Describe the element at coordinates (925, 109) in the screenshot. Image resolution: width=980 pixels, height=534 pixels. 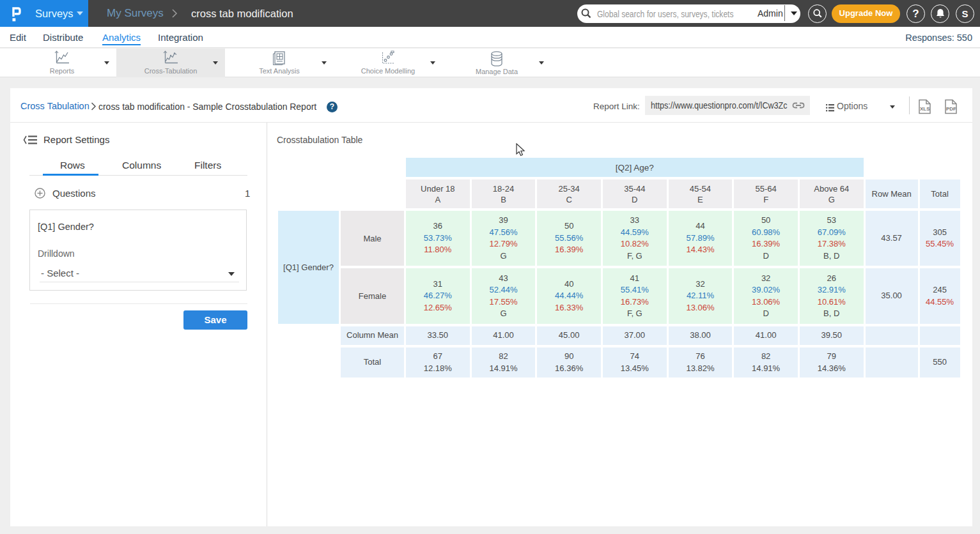
I see `svg-text: XLS` at that location.